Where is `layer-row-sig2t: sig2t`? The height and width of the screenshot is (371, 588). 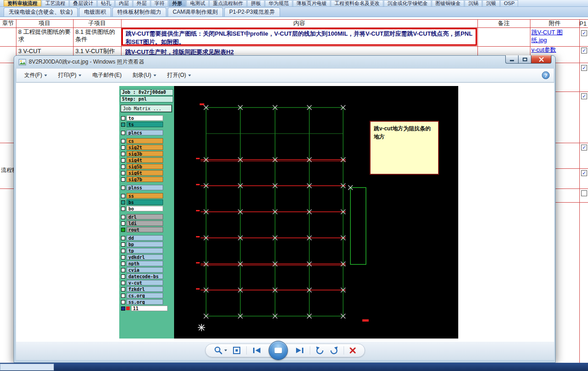 layer-row-sig2t: sig2t is located at coordinates (147, 147).